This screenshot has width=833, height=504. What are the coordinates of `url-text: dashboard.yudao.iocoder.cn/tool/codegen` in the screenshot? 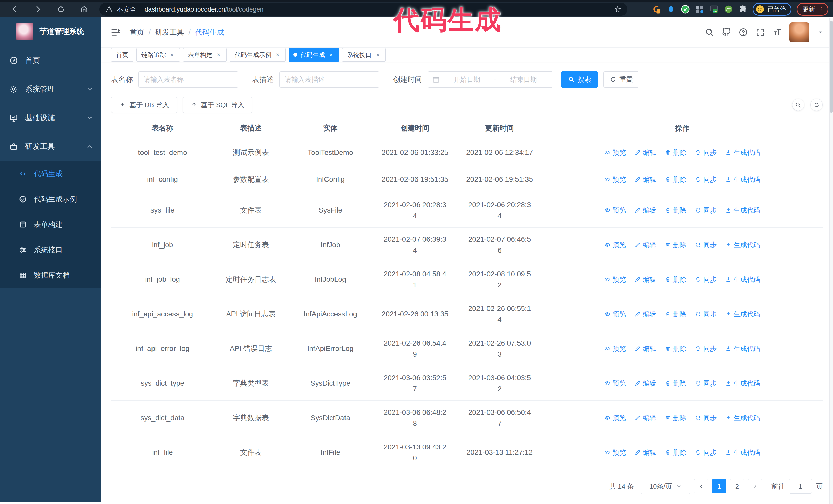 It's located at (377, 9).